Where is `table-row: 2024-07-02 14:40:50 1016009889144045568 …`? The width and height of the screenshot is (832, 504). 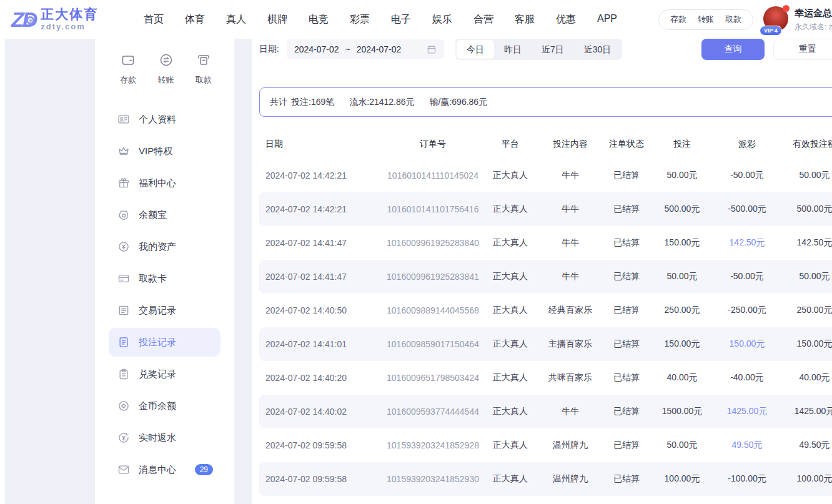
table-row: 2024-07-02 14:40:50 1016009889144045568 … is located at coordinates (546, 310).